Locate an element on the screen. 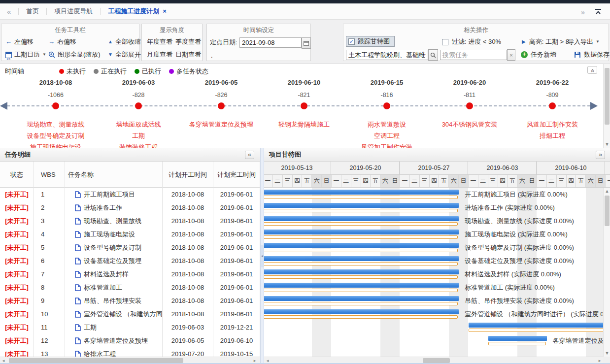  table-row: [未开工]1开工前期施工项目2018-10-082019-06-01 is located at coordinates (130, 194).